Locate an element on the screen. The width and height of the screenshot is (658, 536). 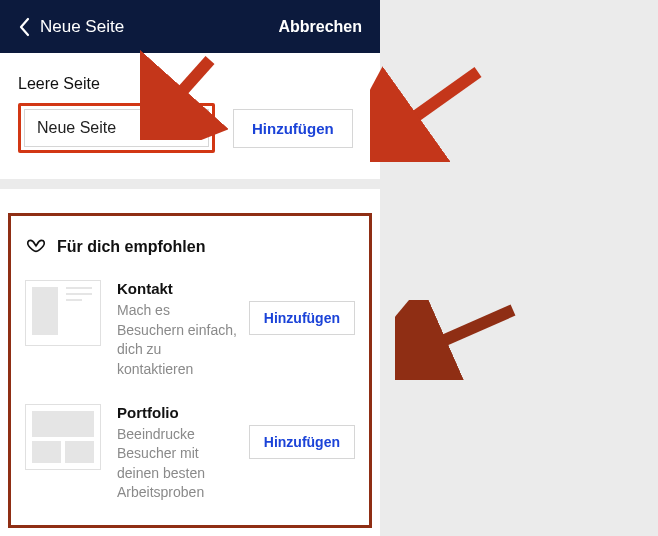
recommended-item-name: Kontakt is located at coordinates (236, 288).